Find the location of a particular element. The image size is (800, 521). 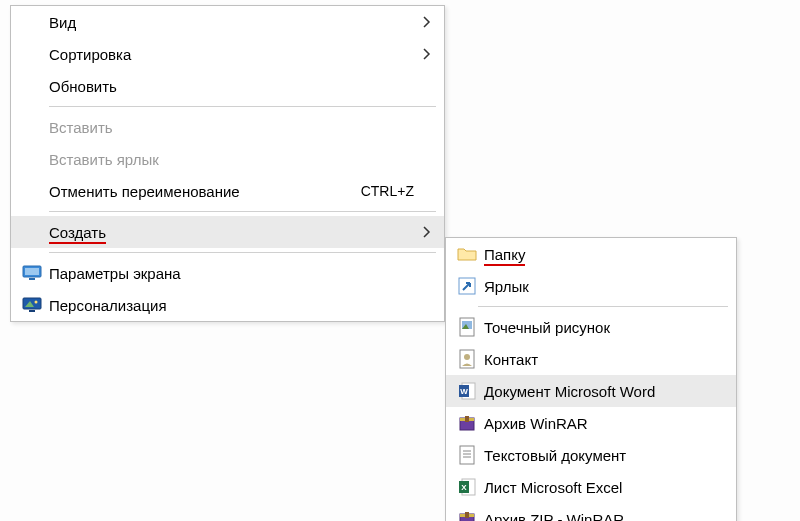

submenu-item-text-doc: Текстовый документ is located at coordinates (591, 455).